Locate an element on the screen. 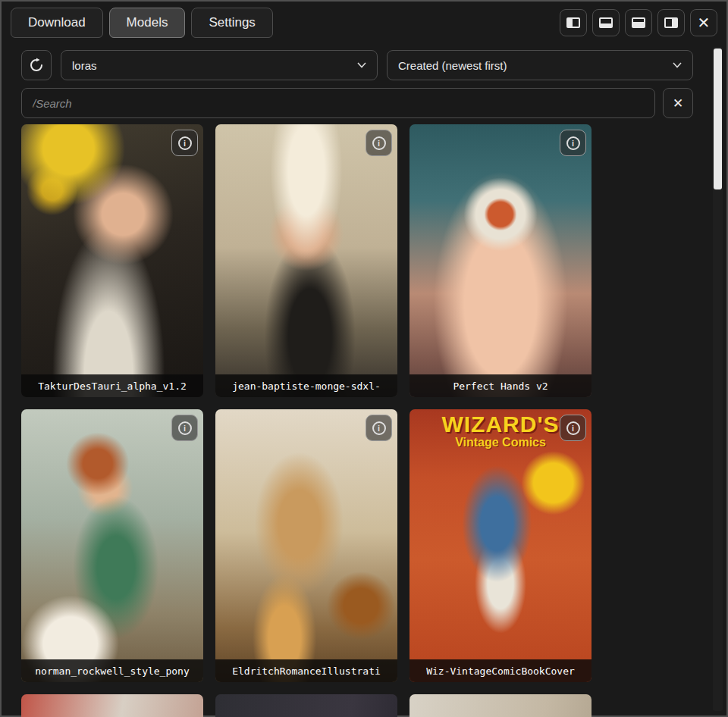 The image size is (728, 717). model-name-label: Wiz-VintageComicBookCover is located at coordinates (500, 671).